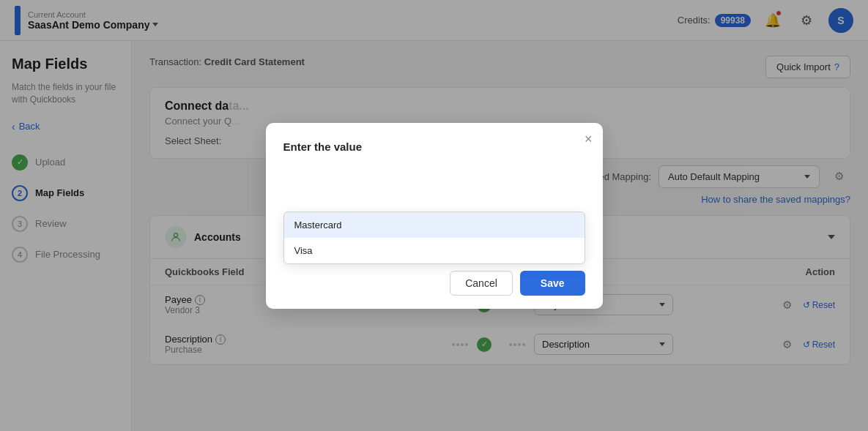 This screenshot has width=868, height=431. What do you see at coordinates (434, 238) in the screenshot?
I see `dropdown-options: Mastercard Visa` at bounding box center [434, 238].